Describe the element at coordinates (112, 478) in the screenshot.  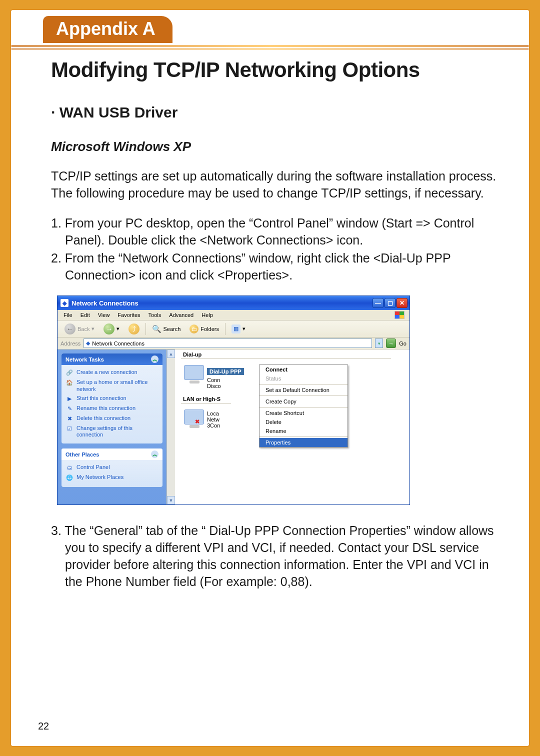
I see `other-network-places: 🌐My Network Places` at that location.